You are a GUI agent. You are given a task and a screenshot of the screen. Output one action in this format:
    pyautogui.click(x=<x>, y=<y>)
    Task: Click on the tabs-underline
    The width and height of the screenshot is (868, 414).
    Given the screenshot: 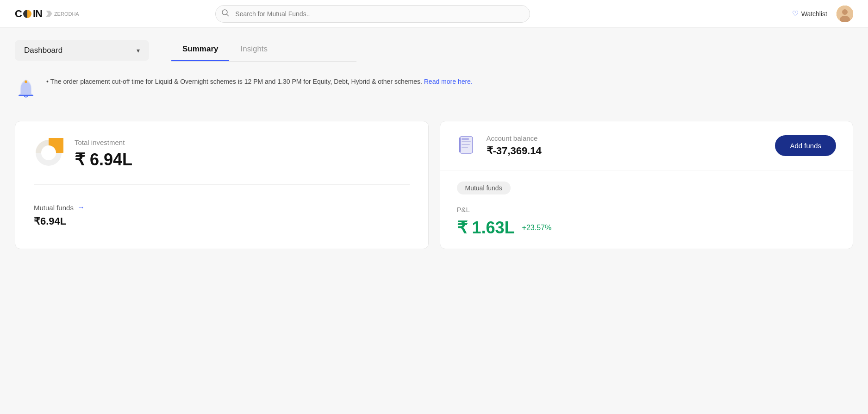 What is the action you would take?
    pyautogui.click(x=264, y=61)
    